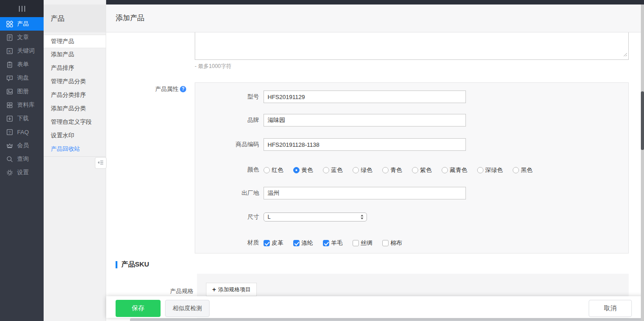  Describe the element at coordinates (75, 55) in the screenshot. I see `submenu-item-add-product: 添加产品` at that location.